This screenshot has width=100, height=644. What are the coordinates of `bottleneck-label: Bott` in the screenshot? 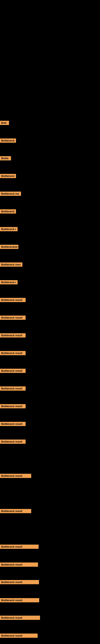 It's located at (4, 123).